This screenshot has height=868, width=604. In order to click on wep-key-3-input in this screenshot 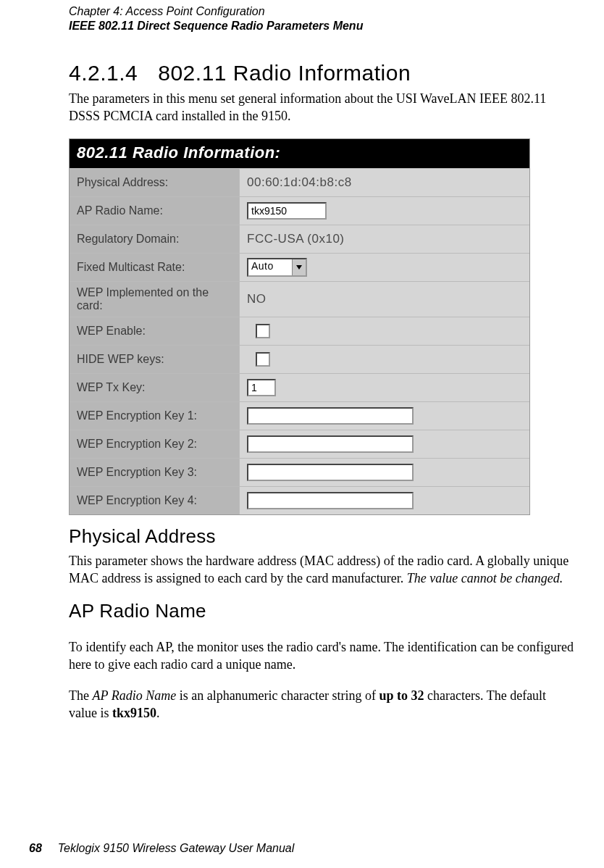, I will do `click(330, 472)`.